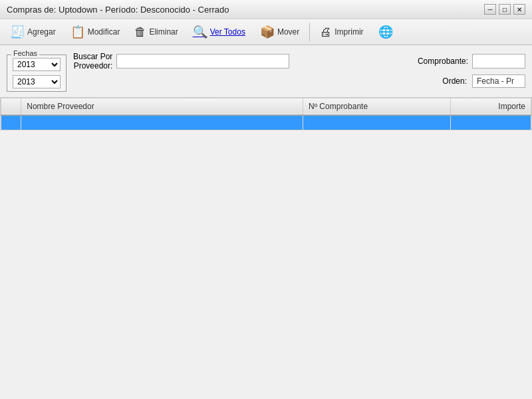  Describe the element at coordinates (41, 32) in the screenshot. I see `agregar-label: Agregar` at that location.